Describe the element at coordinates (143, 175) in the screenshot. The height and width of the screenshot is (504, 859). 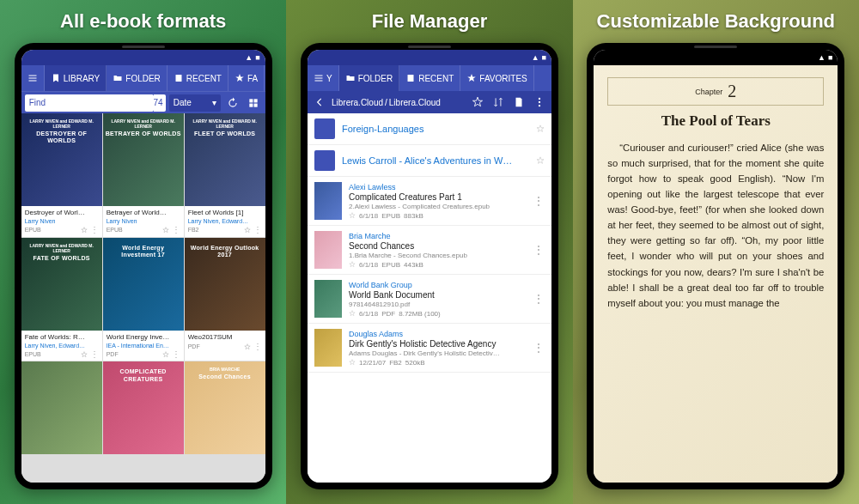
I see `book-item: LARRY NIVEN and EDWARD M. LERNERBETRAYER…` at that location.